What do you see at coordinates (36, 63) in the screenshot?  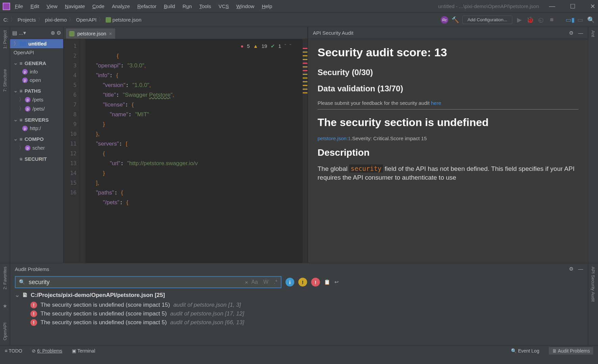 I see `tree-section-general: ⌄ ≡ GENERA` at bounding box center [36, 63].